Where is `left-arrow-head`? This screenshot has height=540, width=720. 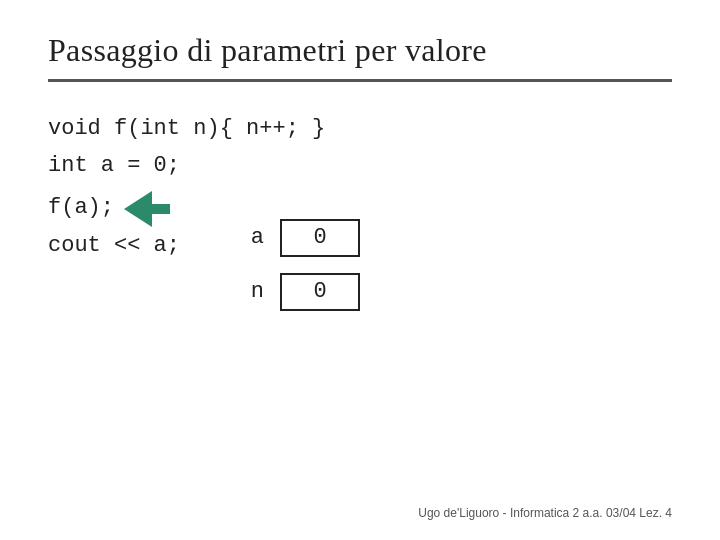
left-arrow-head is located at coordinates (138, 209).